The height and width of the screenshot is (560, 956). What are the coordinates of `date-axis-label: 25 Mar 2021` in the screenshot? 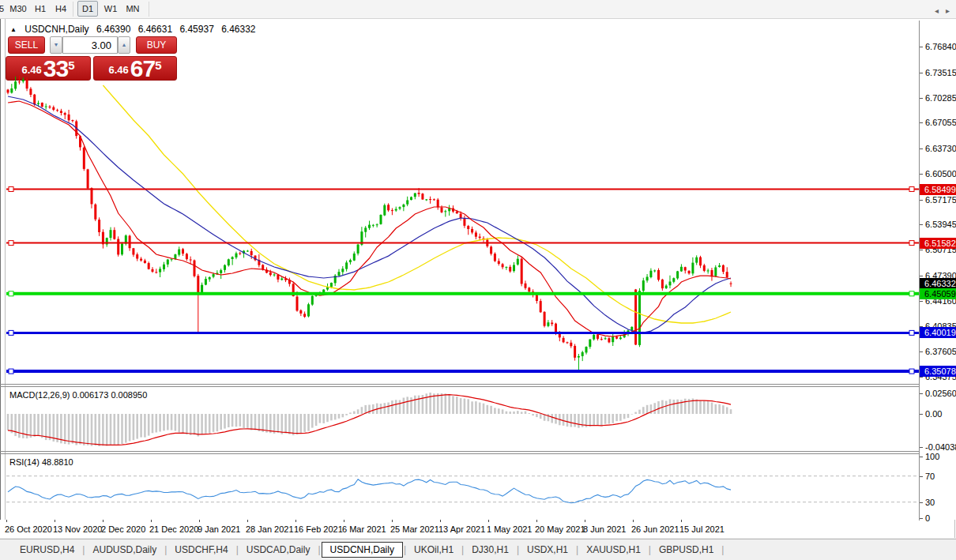 It's located at (415, 529).